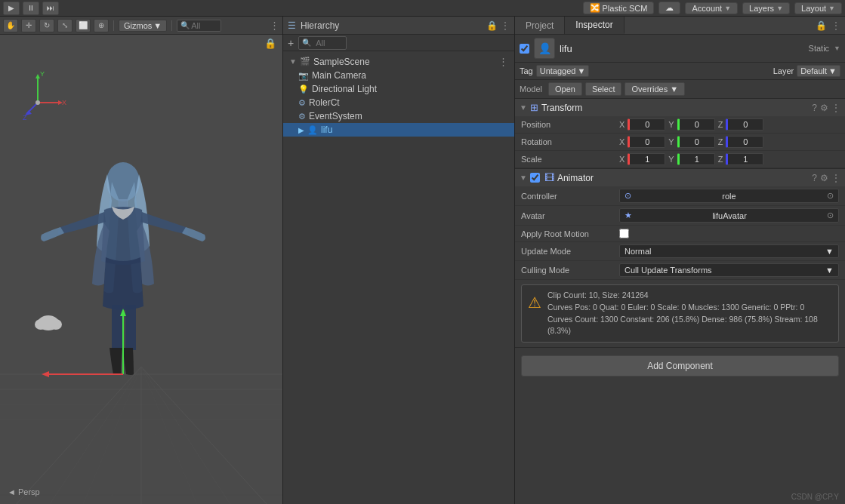 The height and width of the screenshot is (504, 845). I want to click on hierarchy-item-rolerct: ⚙ RolerCt, so click(399, 103).